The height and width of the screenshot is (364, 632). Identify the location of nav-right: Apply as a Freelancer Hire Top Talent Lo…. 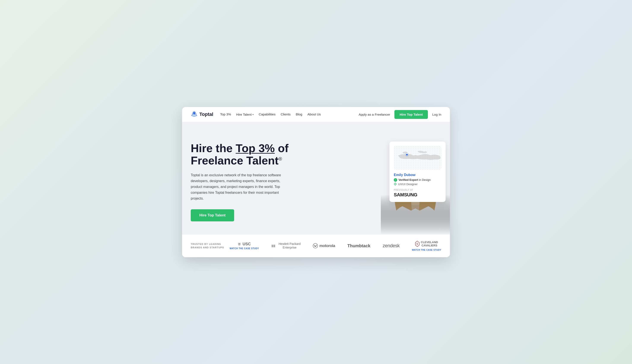
(400, 114).